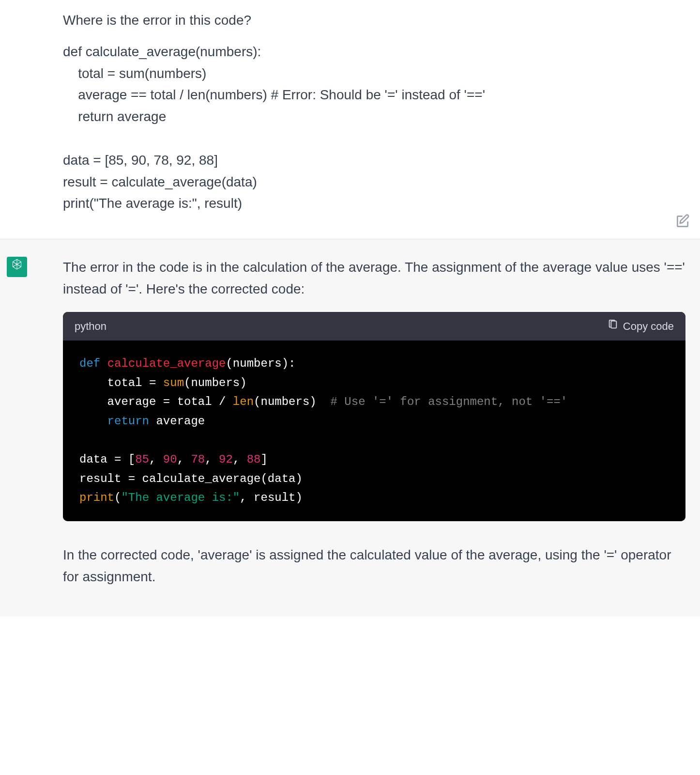 Image resolution: width=700 pixels, height=775 pixels. I want to click on assistant-intro: The error in the code is in the calculat…, so click(374, 279).